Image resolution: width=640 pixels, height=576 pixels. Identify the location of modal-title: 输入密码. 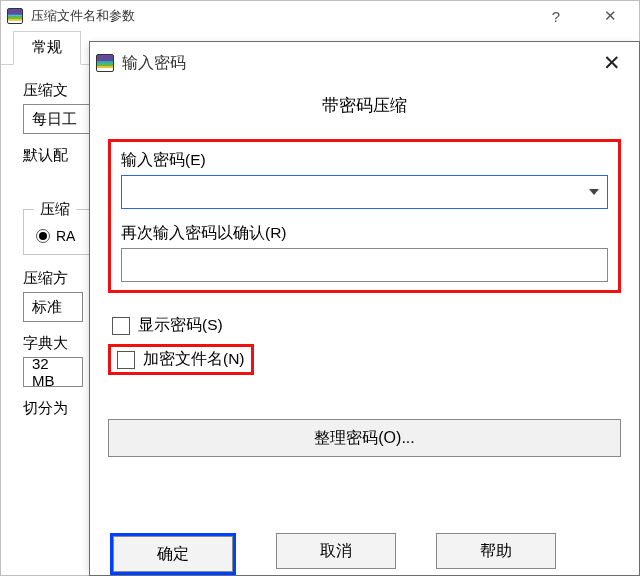
(352, 64).